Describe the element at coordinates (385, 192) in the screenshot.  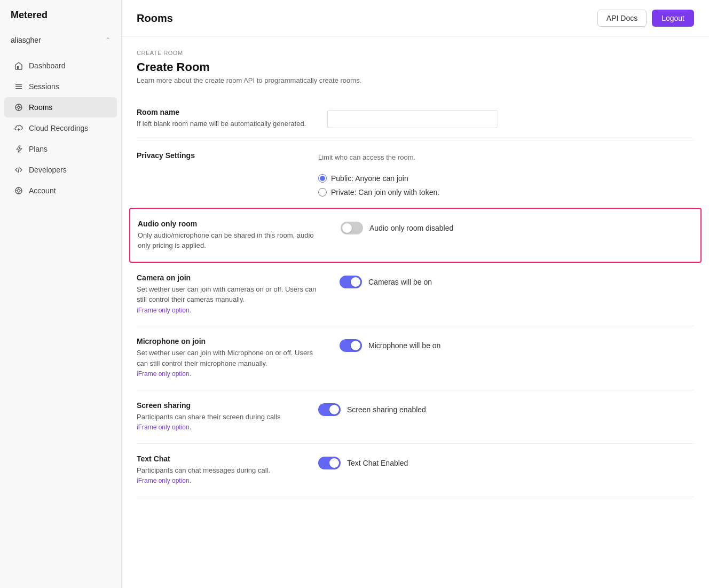
I see `privacy-private-label: Private: Can join only with token.` at that location.